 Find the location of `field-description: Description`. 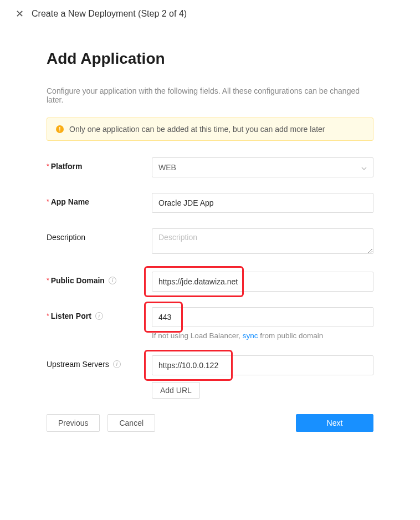

field-description: Description is located at coordinates (210, 242).